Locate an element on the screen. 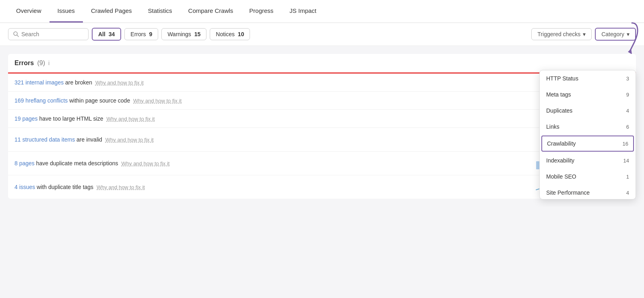  filter-notices-button: Notices 10 is located at coordinates (230, 34).